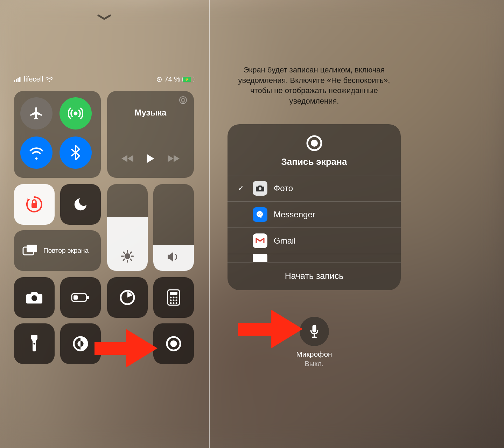 Image resolution: width=504 pixels, height=448 pixels. Describe the element at coordinates (76, 153) in the screenshot. I see `bluetooth-toggle` at that location.